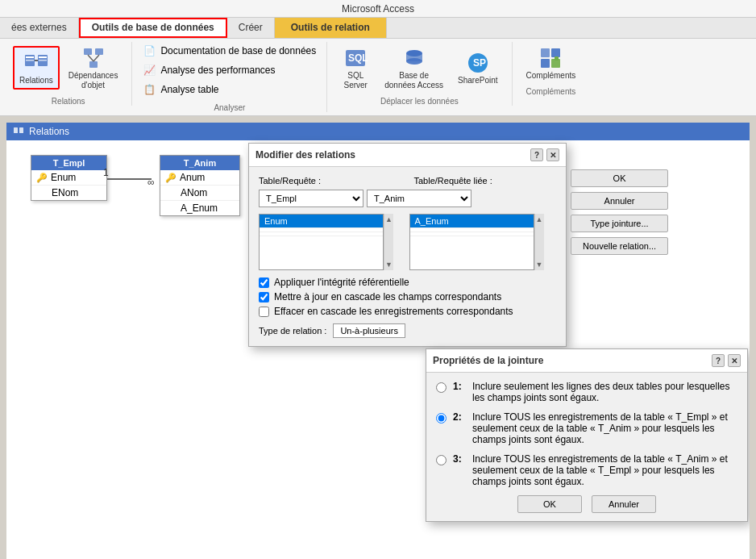  Describe the element at coordinates (378, 131) in the screenshot. I see `relations-header: Relations` at that location.